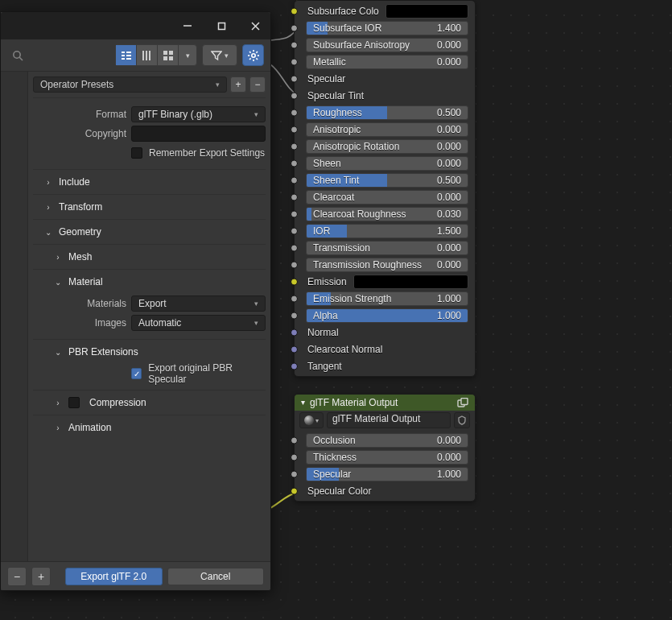  What do you see at coordinates (385, 27) in the screenshot?
I see `bsdf-row-subsurface-ior: Subsurface IOR1.400` at bounding box center [385, 27].